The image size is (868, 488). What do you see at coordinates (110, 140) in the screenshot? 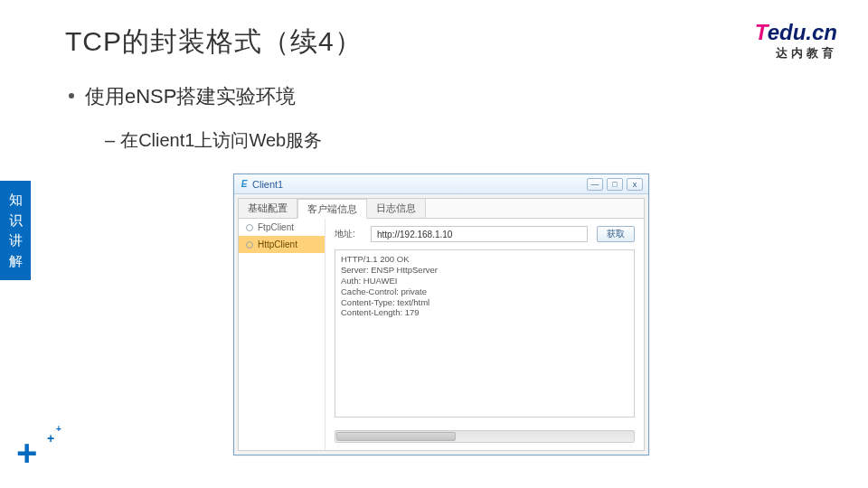
I see `dash-icon: –` at bounding box center [110, 140].